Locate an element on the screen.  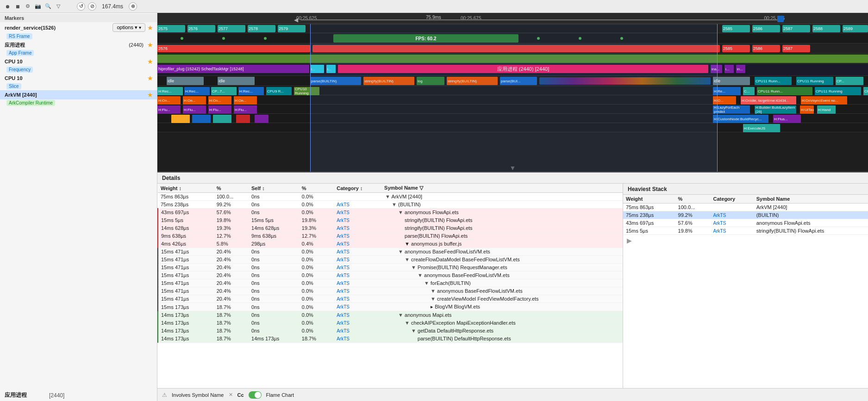
options-button: options ▾ is located at coordinates (129, 28).